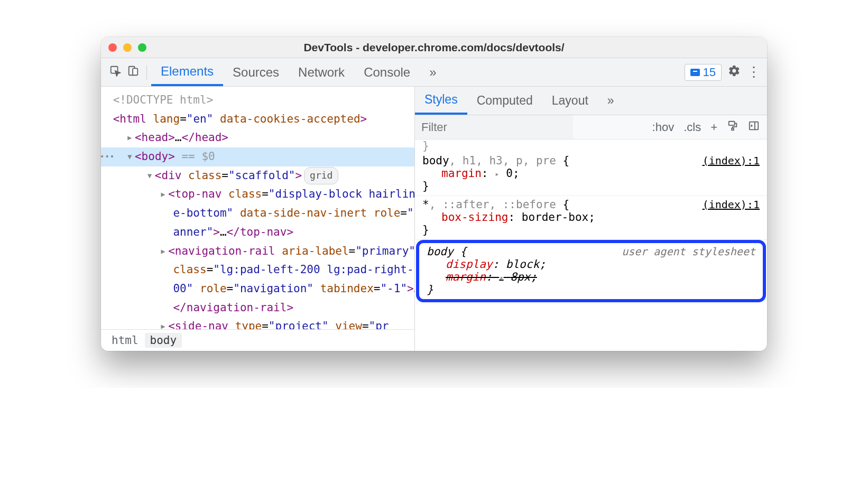 This screenshot has width=868, height=483. What do you see at coordinates (591, 218) in the screenshot?
I see `css-rule: (index):1 *, ::after, ::before { box-siz…` at bounding box center [591, 218].